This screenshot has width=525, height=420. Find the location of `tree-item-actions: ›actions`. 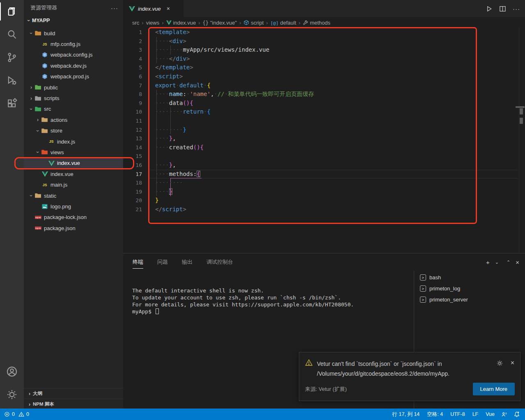

tree-item-actions: ›actions is located at coordinates (73, 120).